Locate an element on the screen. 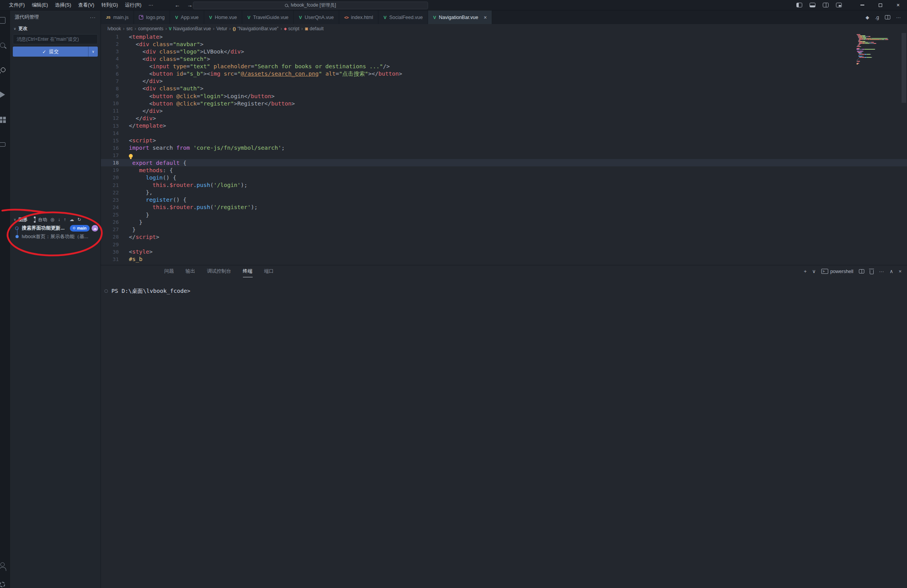  code-line-16: 16import search from 'core-js/fn/symbol/… is located at coordinates (504, 148).